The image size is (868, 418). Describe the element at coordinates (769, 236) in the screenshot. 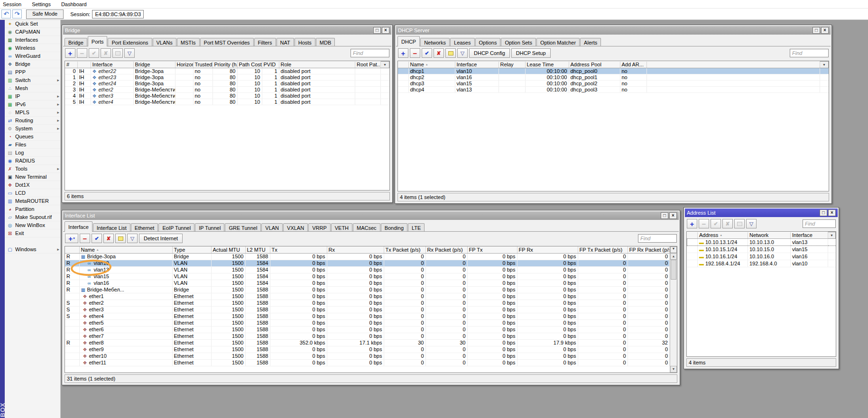

I see `column-header-network: Network` at that location.